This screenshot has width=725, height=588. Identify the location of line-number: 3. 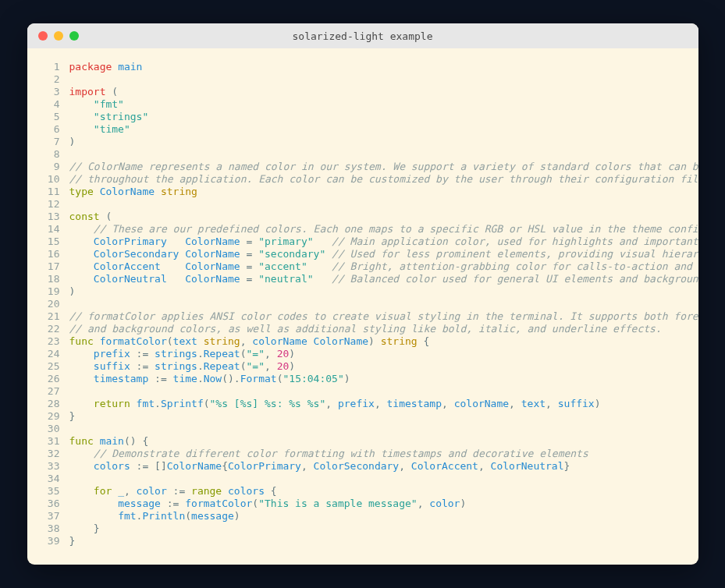
(54, 92).